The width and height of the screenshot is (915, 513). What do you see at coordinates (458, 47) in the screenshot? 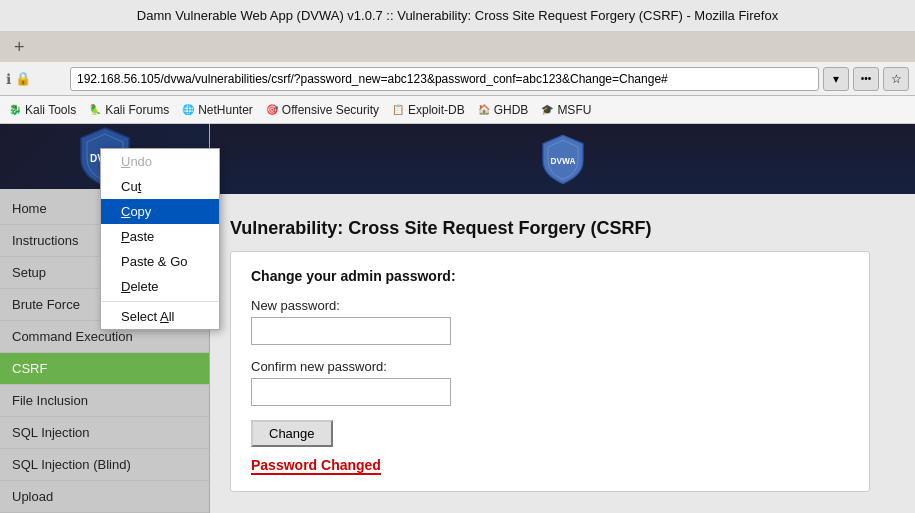
I see `tab-bar: +` at bounding box center [458, 47].